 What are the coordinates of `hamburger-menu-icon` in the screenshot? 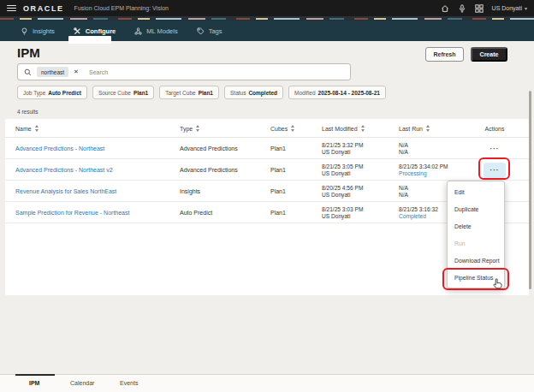 It's located at (12, 9).